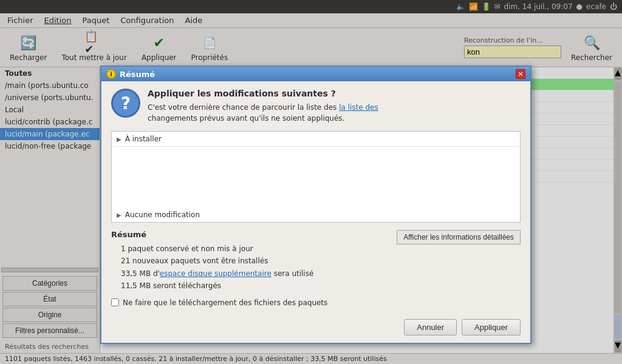  Describe the element at coordinates (316, 177) in the screenshot. I see `expand-area` at that location.